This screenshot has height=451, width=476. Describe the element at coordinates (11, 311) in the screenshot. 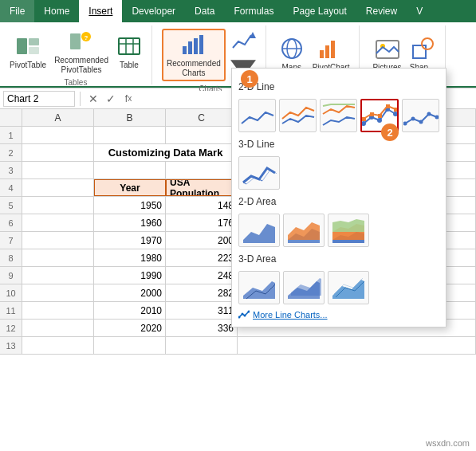

I see `row-num-11: 11` at that location.